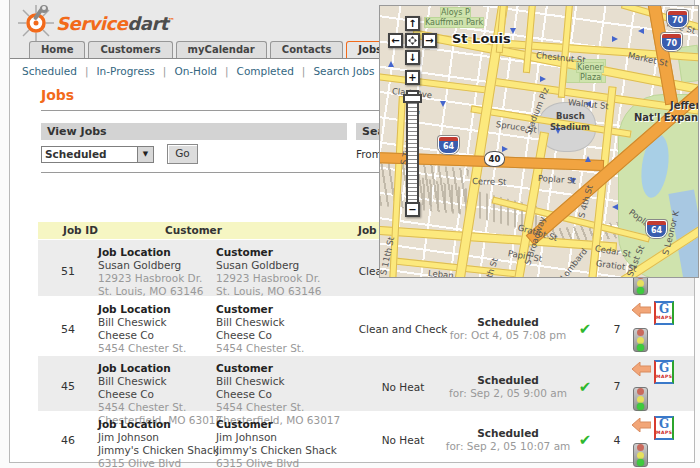  Describe the element at coordinates (684, 106) in the screenshot. I see `map-label: Jefferson` at that location.